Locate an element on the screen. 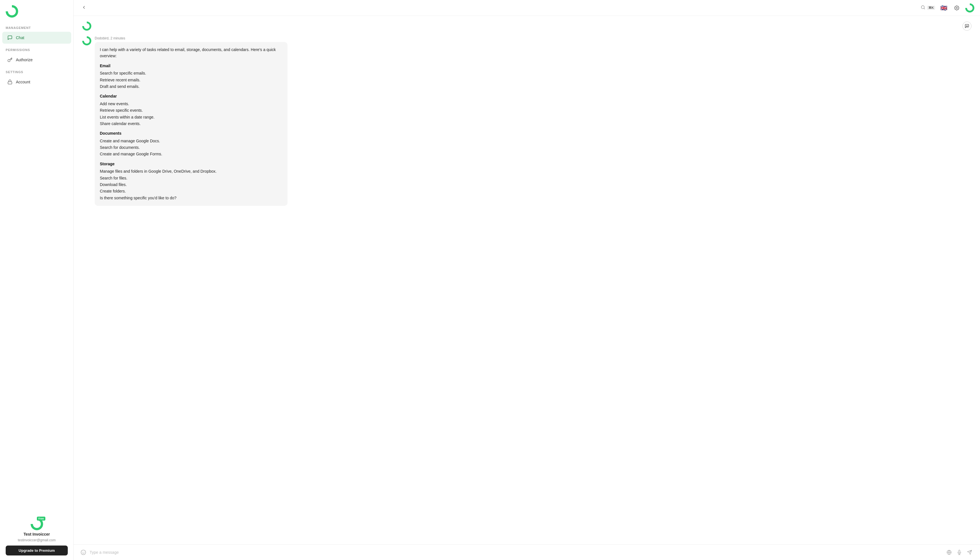  message-meta: Dodobird, 2 minutes is located at coordinates (533, 38).